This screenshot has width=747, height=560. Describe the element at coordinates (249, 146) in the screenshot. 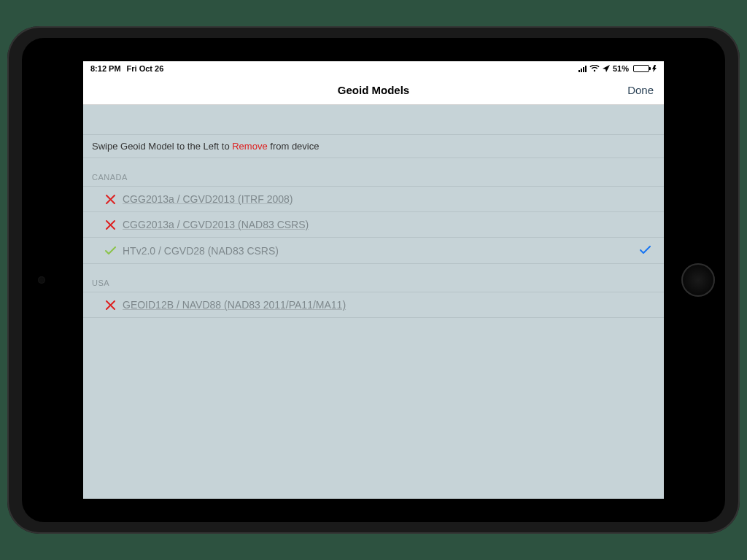

I see `instruction-remove-word: Remove` at that location.